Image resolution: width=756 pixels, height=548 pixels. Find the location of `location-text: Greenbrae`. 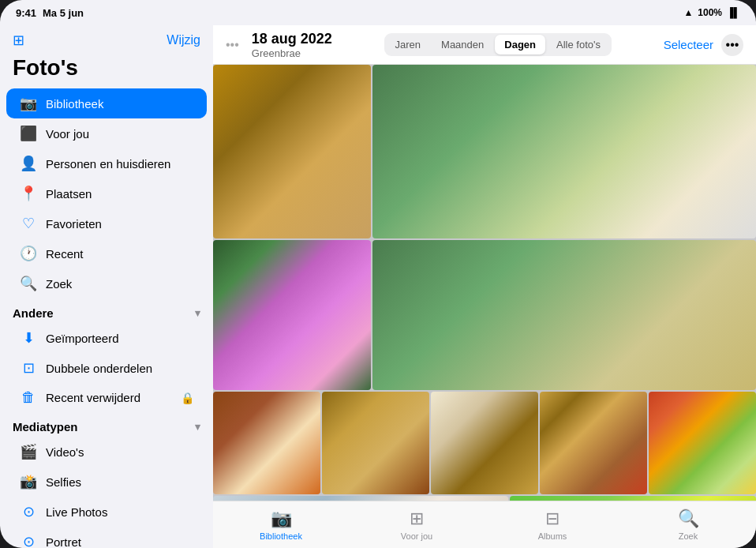

location-text: Greenbrae is located at coordinates (292, 54).